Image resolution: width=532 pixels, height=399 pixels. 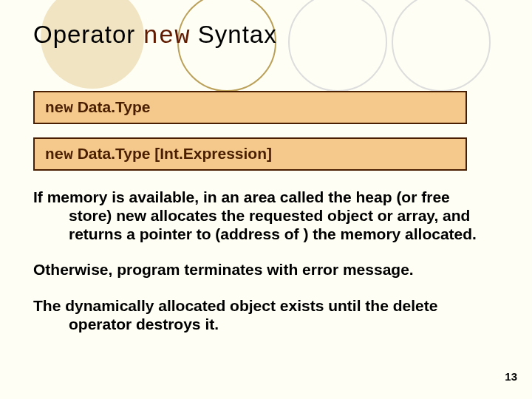 I want to click on body-paragraph-3: The dynamically allocated object exists …, so click(x=256, y=316).